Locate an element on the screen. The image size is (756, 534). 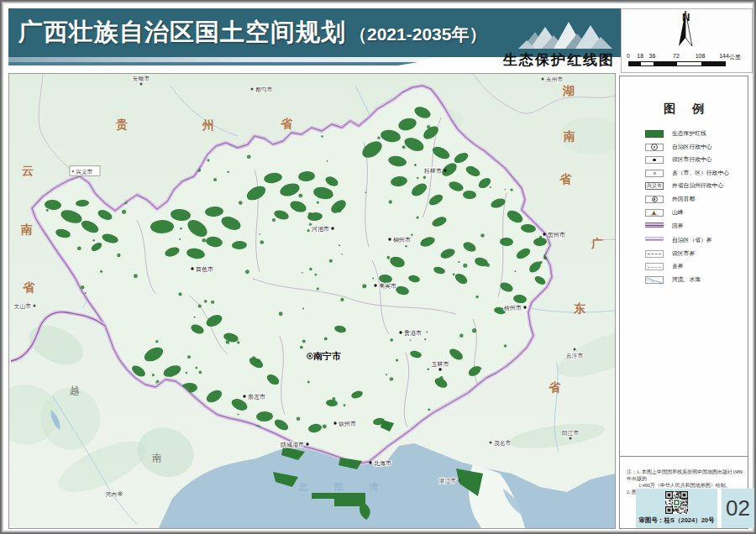
legend-item: 生态保护红线 is located at coordinates (684, 135).